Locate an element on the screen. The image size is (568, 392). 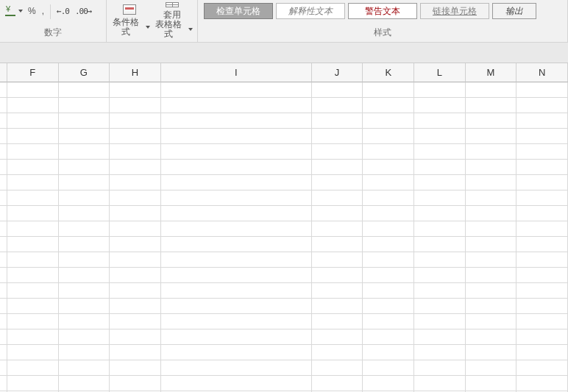
cell-style-check: 检查单元格 is located at coordinates (238, 11).